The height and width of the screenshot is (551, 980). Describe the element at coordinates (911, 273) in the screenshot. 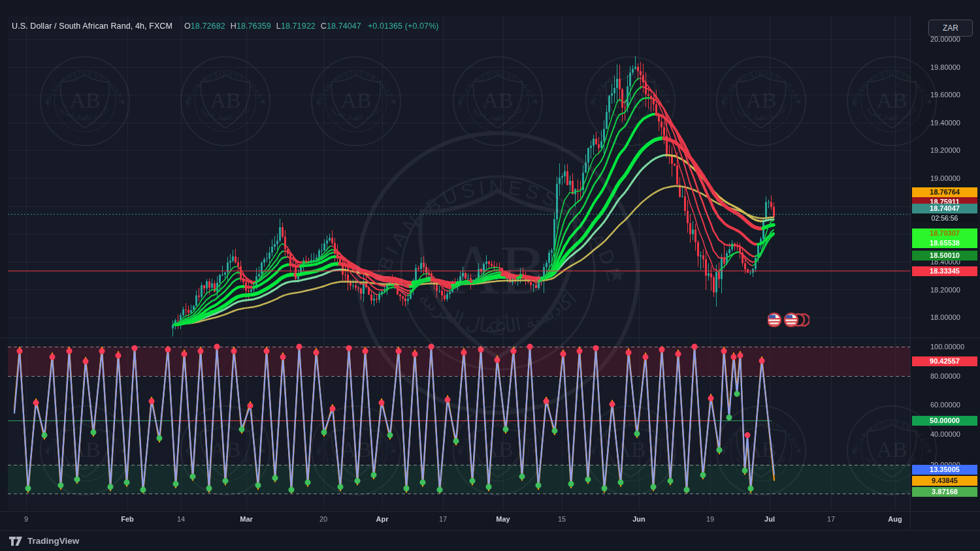

I see `price-axis-border` at that location.